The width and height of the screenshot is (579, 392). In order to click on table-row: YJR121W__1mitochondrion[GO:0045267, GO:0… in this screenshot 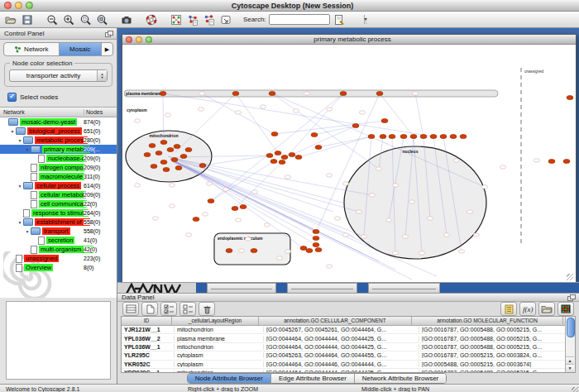, I will do `click(343, 330)`.